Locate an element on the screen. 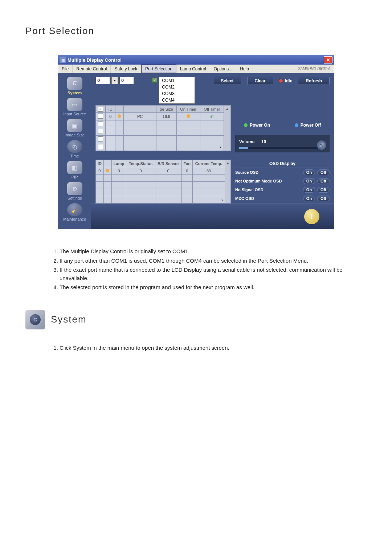 The image size is (392, 554). close-button: ✕ is located at coordinates (328, 60).